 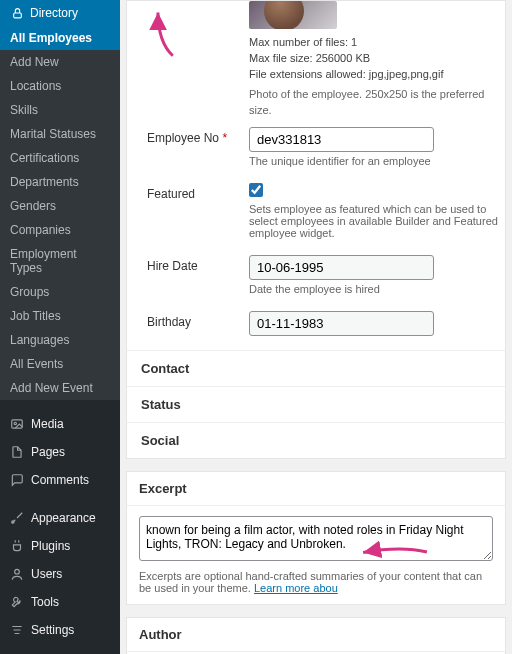 What do you see at coordinates (17, 480) in the screenshot?
I see `comments-icon` at bounding box center [17, 480].